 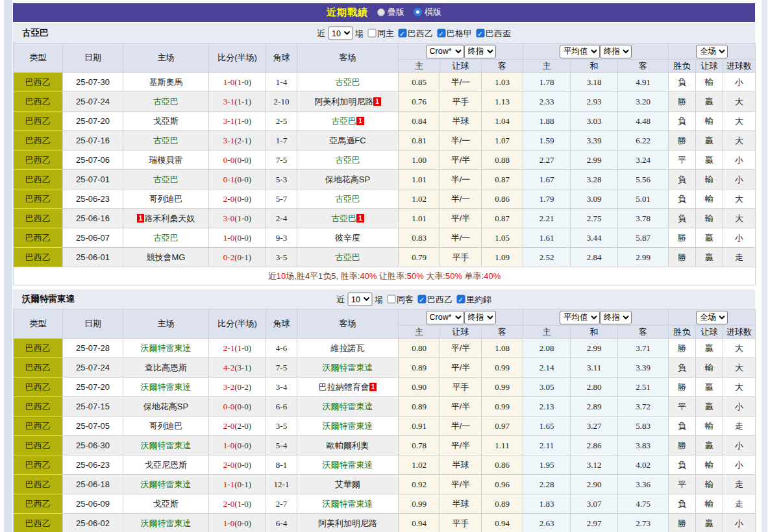 What do you see at coordinates (502, 121) in the screenshot?
I see `handicap-odds-cell: 1.04` at bounding box center [502, 121].